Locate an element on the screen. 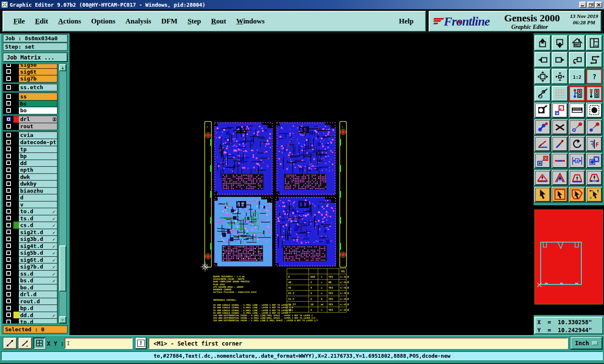  layer-row-bp: bp is located at coordinates (30, 156).